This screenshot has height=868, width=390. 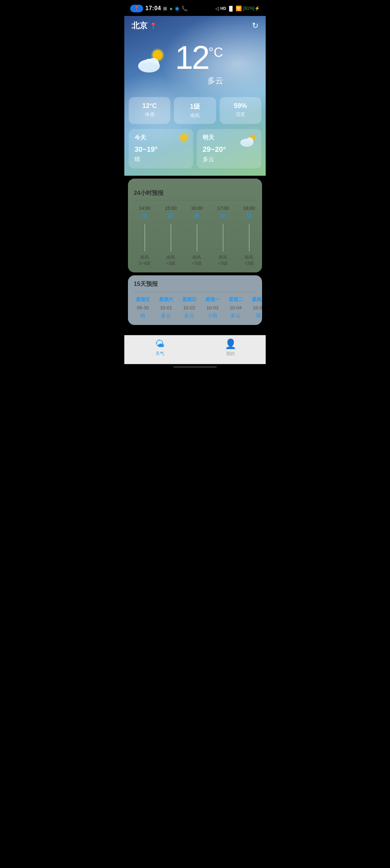 I want to click on weather-hero: 北京 📍 ↻ 12 °C, so click(x=195, y=96).